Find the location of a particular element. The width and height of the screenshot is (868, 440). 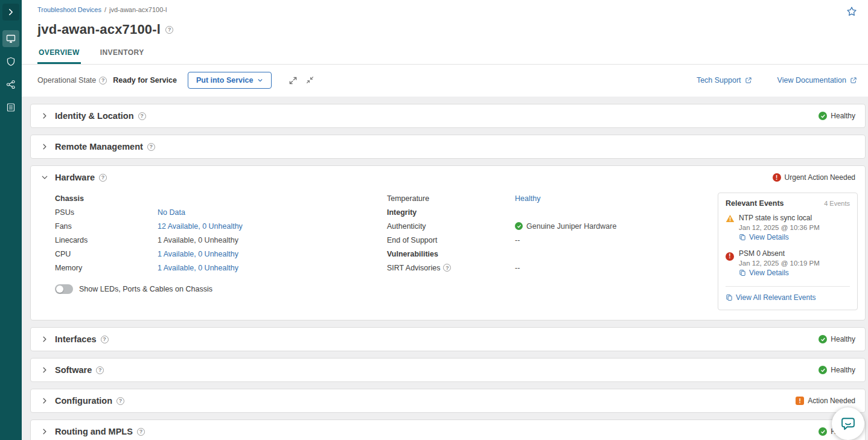

row-label: PSUs is located at coordinates (106, 212).